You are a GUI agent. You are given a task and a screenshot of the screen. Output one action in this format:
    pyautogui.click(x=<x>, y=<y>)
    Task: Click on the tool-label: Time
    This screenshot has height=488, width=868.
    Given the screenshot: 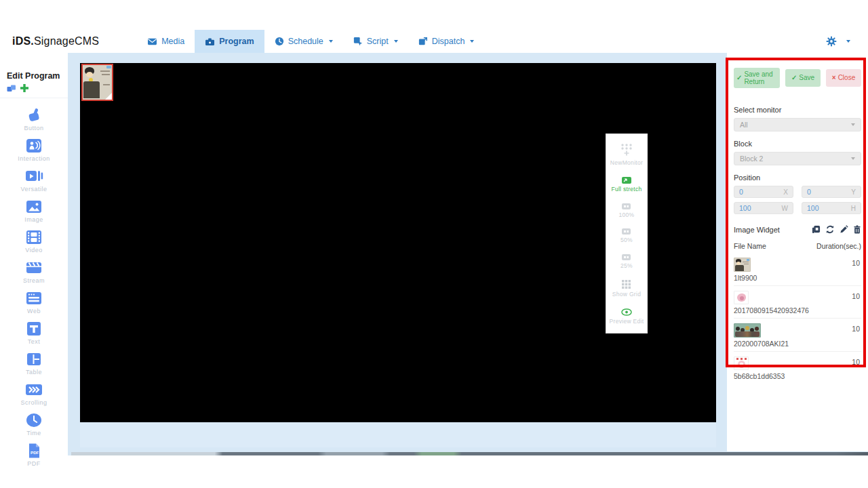 What is the action you would take?
    pyautogui.click(x=34, y=433)
    